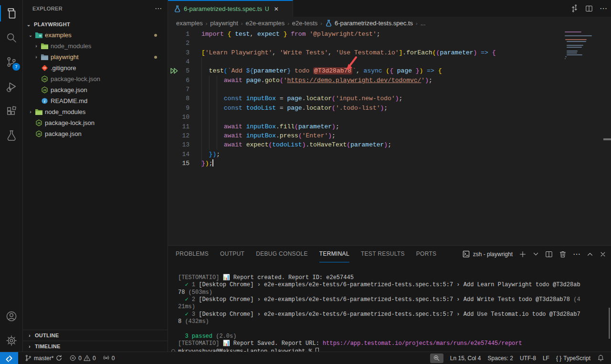  What do you see at coordinates (296, 145) in the screenshot?
I see `code-line: await expect(todoList).toHaveText(parame…` at bounding box center [296, 145].